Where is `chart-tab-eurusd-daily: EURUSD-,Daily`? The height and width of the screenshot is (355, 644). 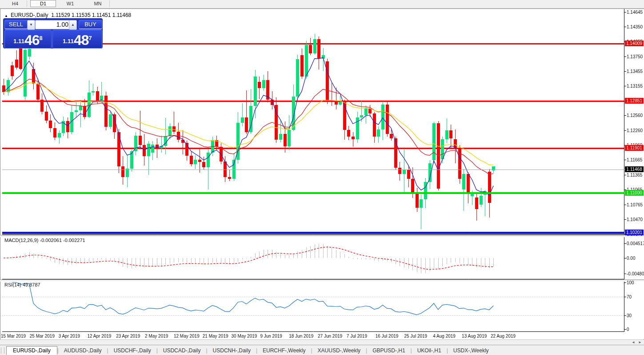
chart-tab-eurusd-daily: EURUSD-,Daily is located at coordinates (32, 351).